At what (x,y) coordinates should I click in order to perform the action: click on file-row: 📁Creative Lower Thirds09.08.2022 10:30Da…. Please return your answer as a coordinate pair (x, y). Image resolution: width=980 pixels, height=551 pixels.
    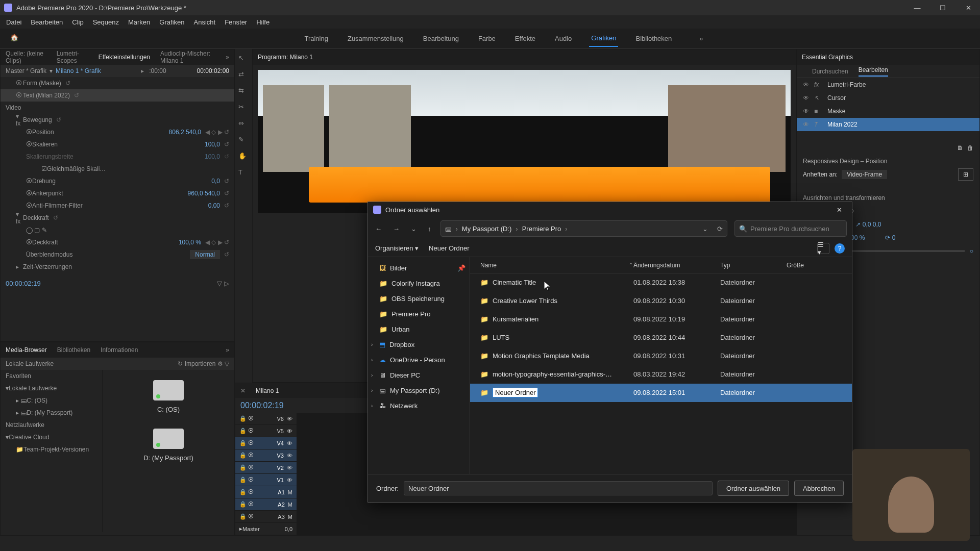
    Looking at the image, I should click on (661, 301).